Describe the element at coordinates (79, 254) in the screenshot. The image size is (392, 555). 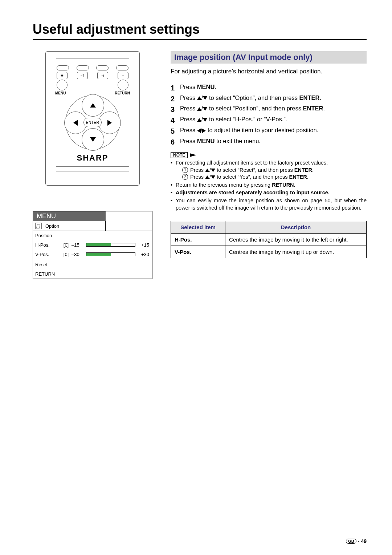
I see `osd-row-min: –30` at that location.